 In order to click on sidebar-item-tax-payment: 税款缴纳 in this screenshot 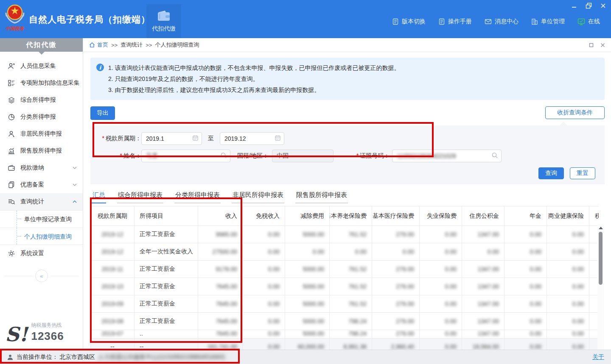, I will do `click(42, 168)`.